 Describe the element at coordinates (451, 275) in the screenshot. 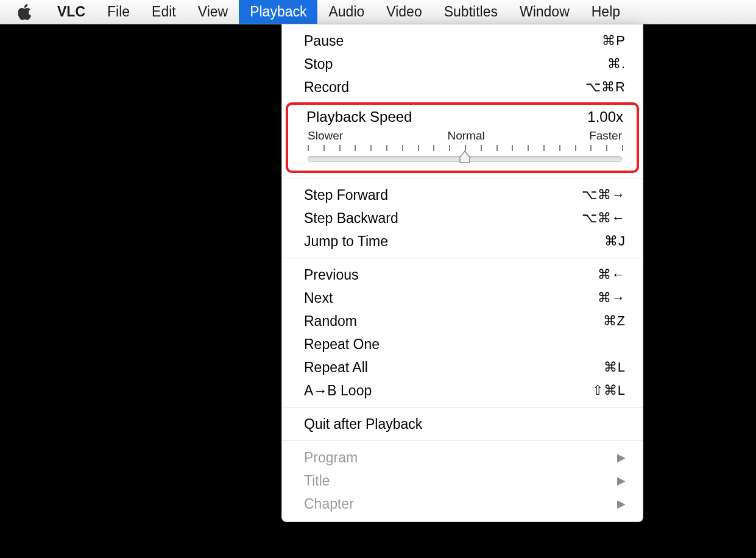

I see `menu-item-label: Previous` at that location.